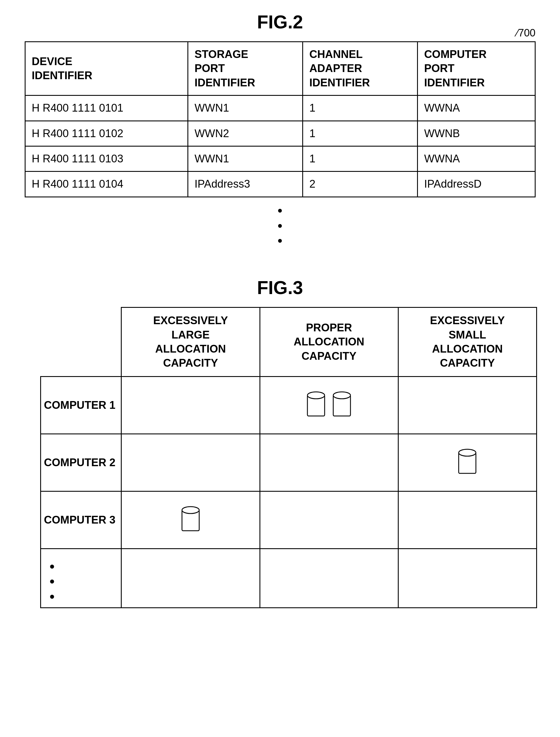 The image size is (560, 737). I want to click on cell-computer-1: WWNA, so click(476, 108).